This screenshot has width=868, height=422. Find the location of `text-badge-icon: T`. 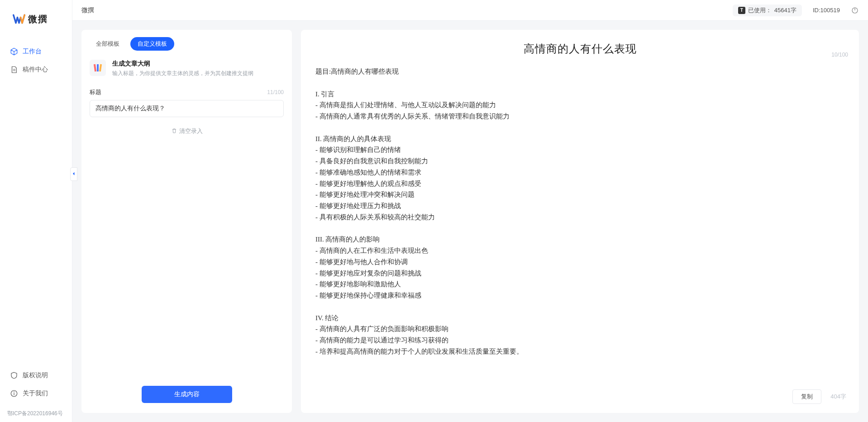

text-badge-icon: T is located at coordinates (742, 10).